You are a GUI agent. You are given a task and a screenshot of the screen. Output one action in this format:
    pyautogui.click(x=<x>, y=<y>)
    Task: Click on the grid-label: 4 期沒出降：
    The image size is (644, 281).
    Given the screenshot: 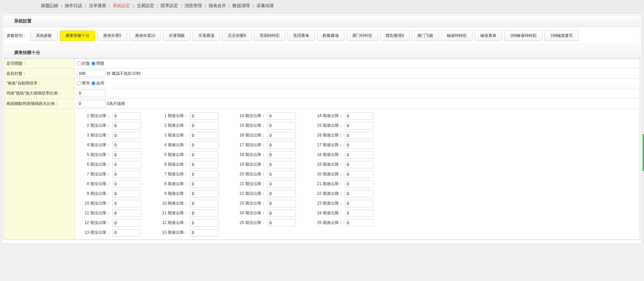 What is the action you would take?
    pyautogui.click(x=94, y=145)
    